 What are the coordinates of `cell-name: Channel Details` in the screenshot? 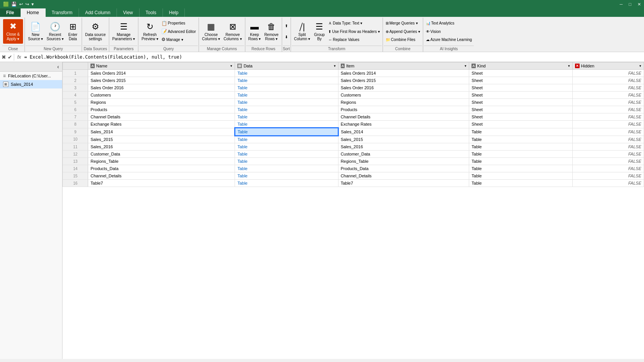 It's located at (162, 117).